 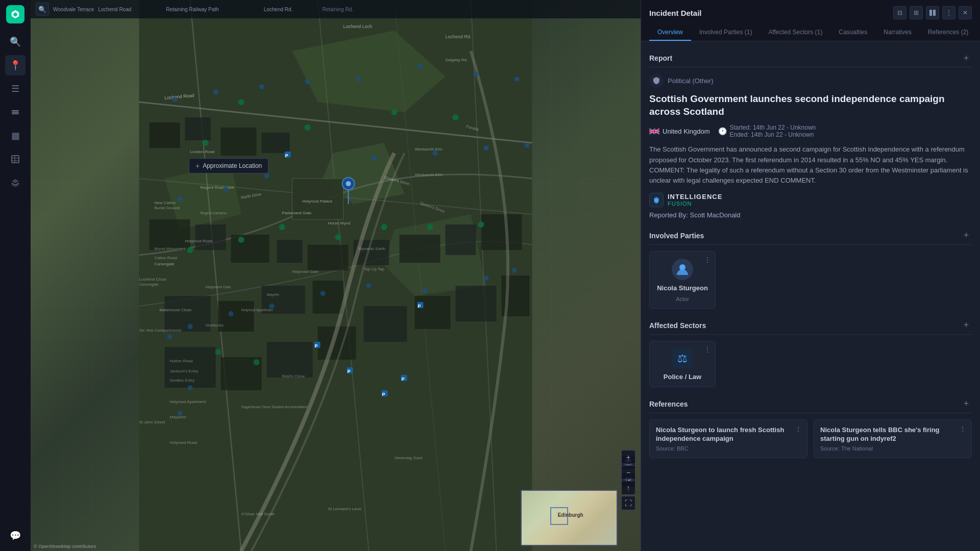 What do you see at coordinates (728, 439) in the screenshot?
I see `reference-card-0: ⋮ Nicola Sturgeon to launch fresh Scotti…` at bounding box center [728, 439].